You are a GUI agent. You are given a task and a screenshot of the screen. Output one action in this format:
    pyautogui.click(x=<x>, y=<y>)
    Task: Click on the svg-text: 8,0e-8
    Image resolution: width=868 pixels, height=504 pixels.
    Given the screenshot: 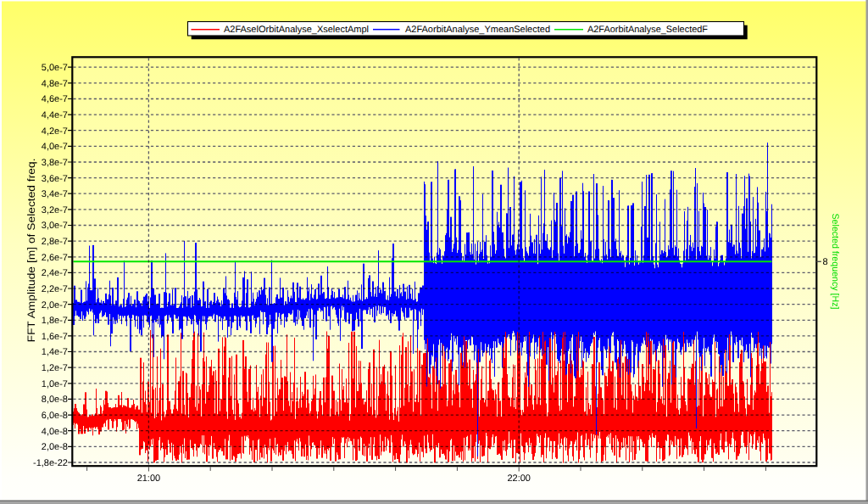 What is the action you would take?
    pyautogui.click(x=54, y=400)
    